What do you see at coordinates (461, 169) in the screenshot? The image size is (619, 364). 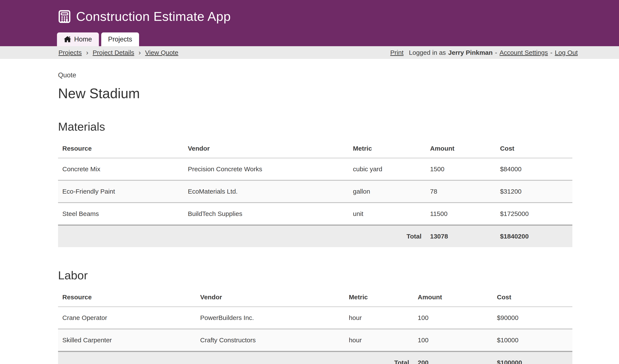 I see `cell-amount: 1500` at bounding box center [461, 169].